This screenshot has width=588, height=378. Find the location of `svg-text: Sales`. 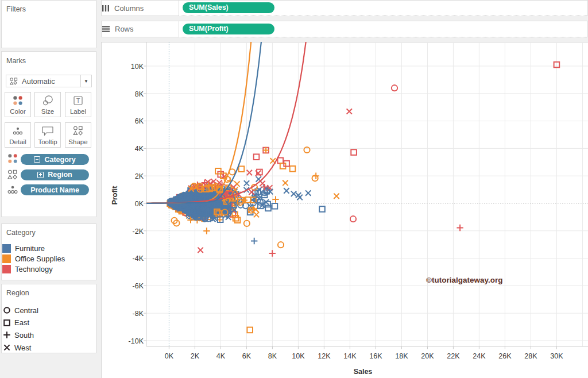

svg-text: Sales is located at coordinates (363, 372).